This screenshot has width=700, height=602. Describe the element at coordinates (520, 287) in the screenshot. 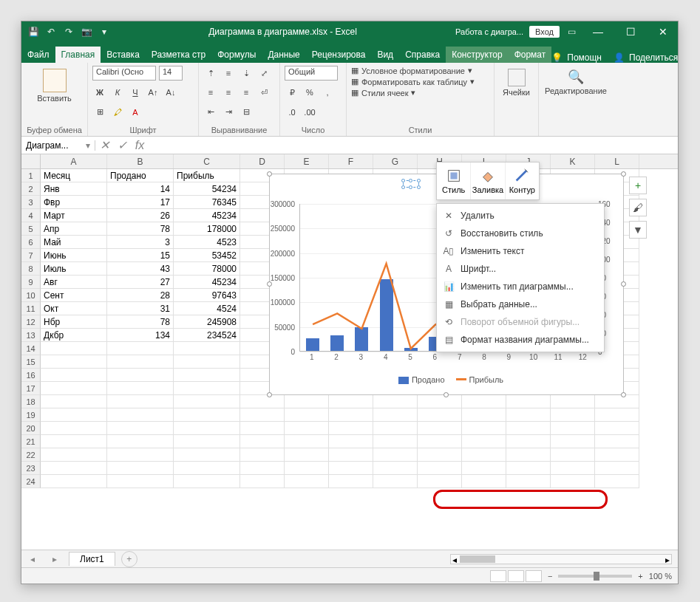

I see `ctx-item: 📊 Изменить тип диаграммы...` at that location.